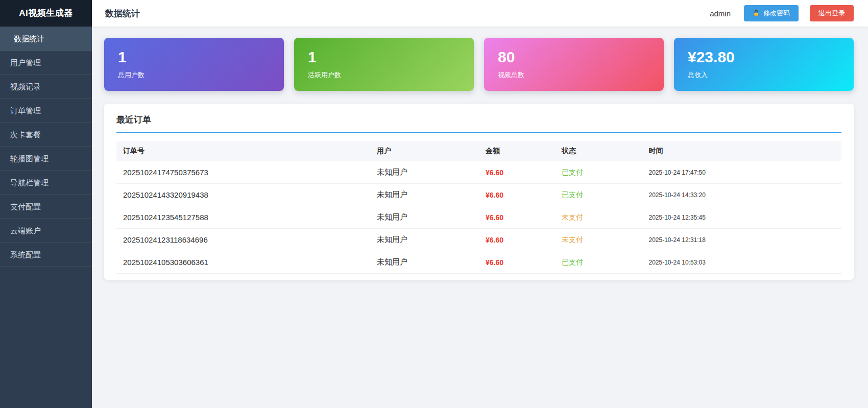 The height and width of the screenshot is (408, 868). I want to click on logout-label: 退出登录, so click(832, 13).